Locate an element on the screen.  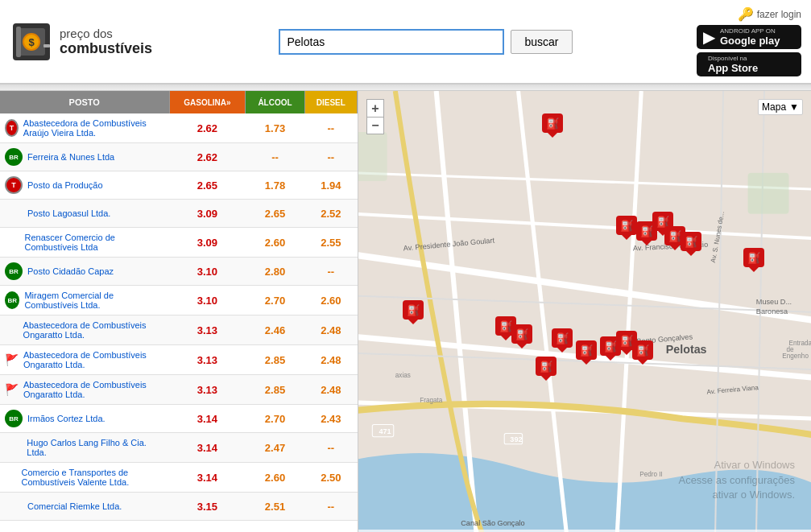
table-row: Abastecedora de Combustíveis Ongaratto L… is located at coordinates (179, 330).